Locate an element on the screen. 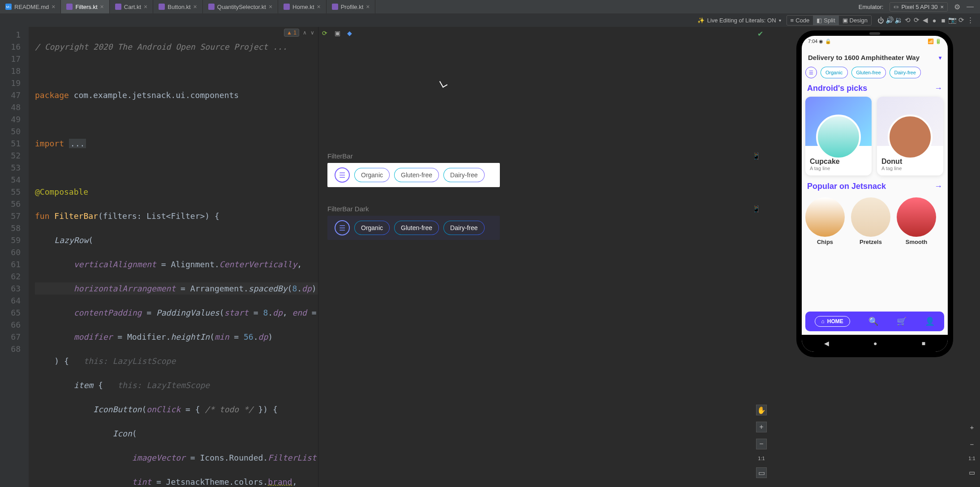 This screenshot has width=980, height=487. screenshot-icon: 📷 is located at coordinates (952, 20).